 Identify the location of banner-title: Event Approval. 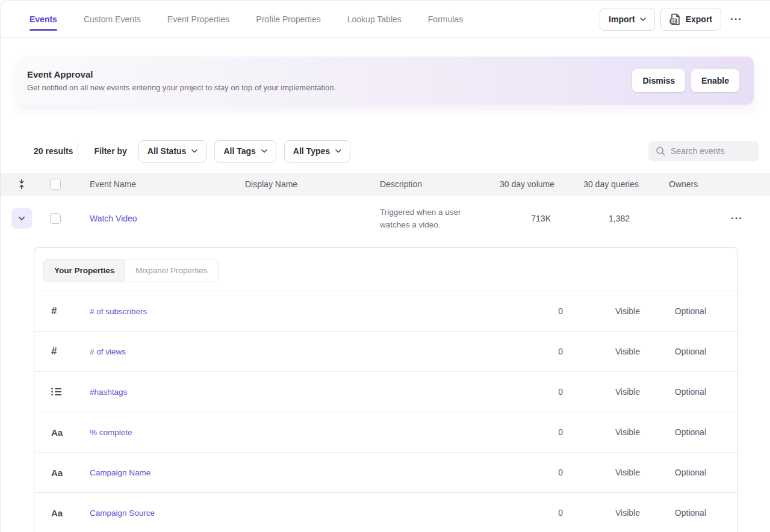
(182, 75).